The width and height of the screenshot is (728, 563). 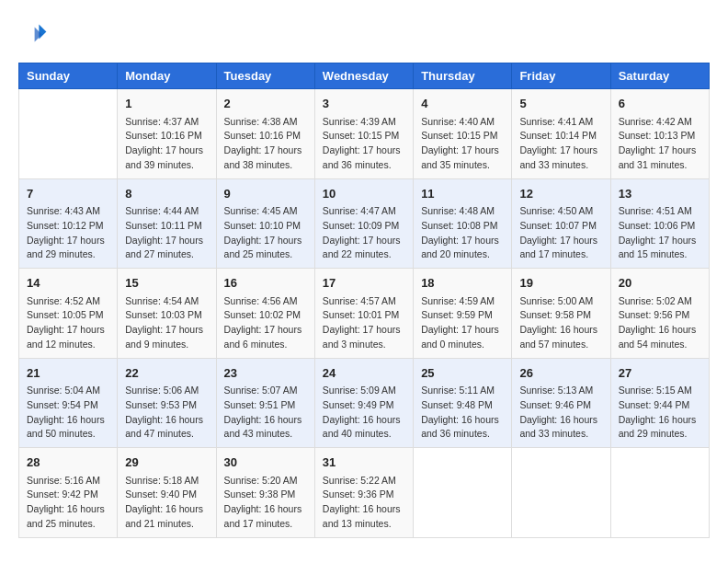 I want to click on day-number: 3, so click(x=364, y=104).